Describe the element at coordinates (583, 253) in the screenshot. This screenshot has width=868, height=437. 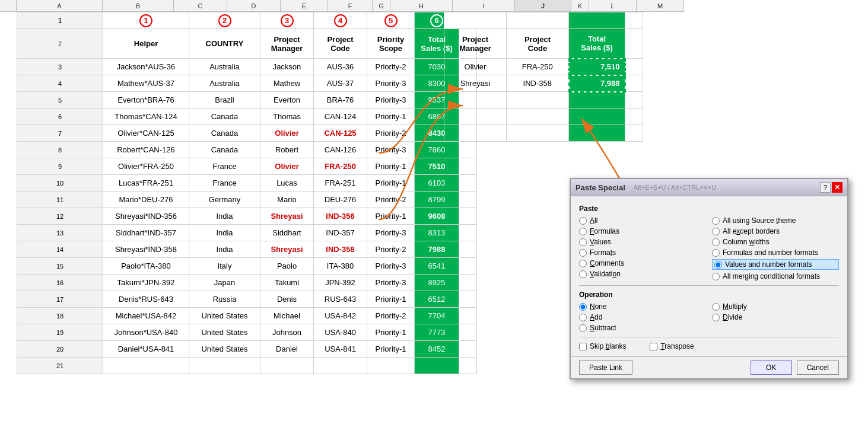
I see `radio-formats-input` at that location.